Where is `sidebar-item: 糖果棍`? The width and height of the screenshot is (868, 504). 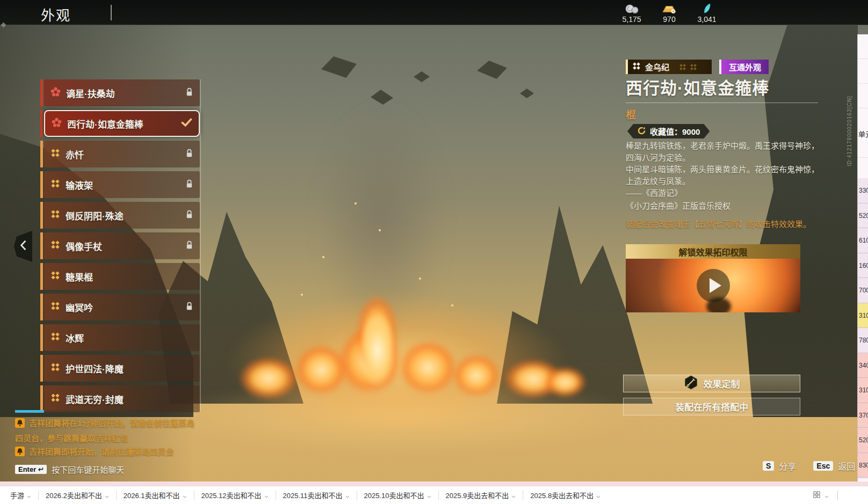
sidebar-item: 糖果棍 is located at coordinates (120, 276).